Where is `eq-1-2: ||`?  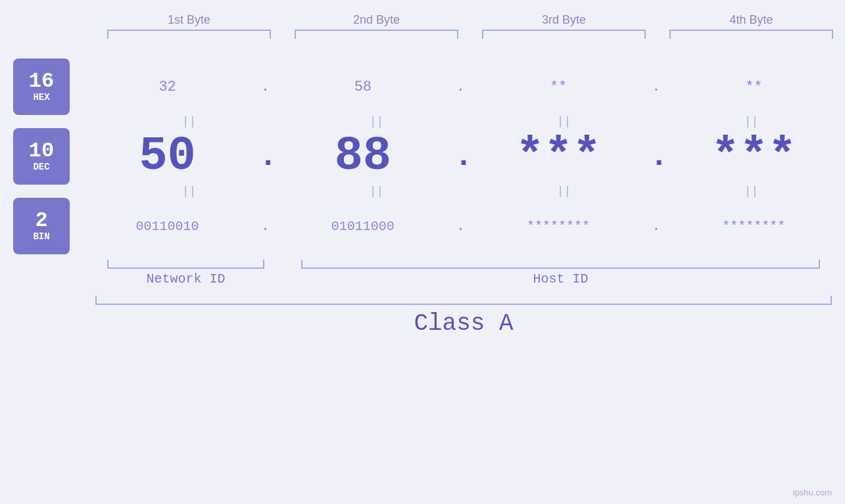
eq-1-2: || is located at coordinates (376, 122).